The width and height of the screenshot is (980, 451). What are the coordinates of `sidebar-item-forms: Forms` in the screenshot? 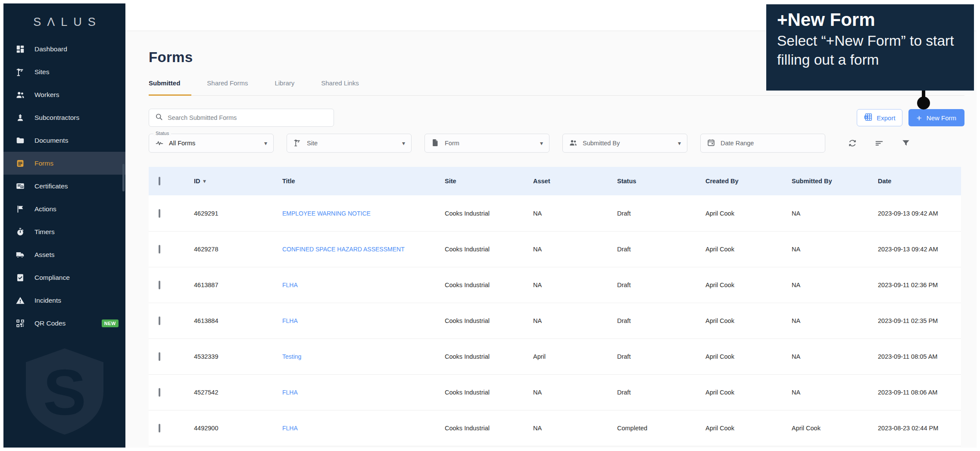 It's located at (65, 163).